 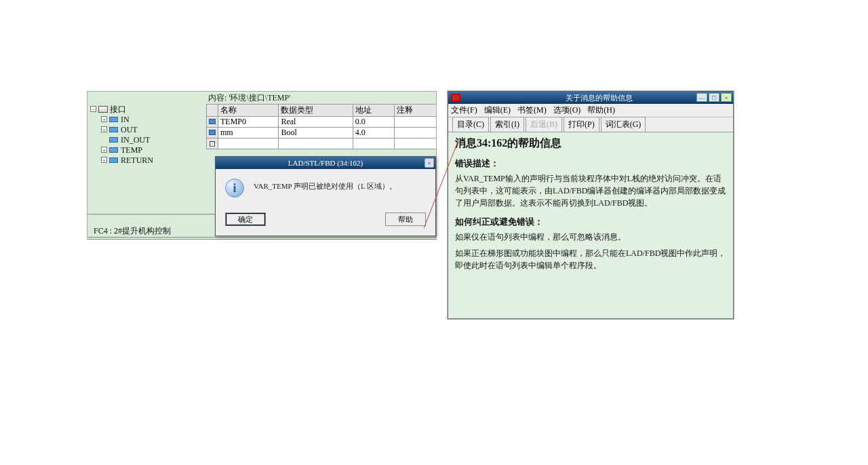 I want to click on tab-index: 索引(I), so click(x=507, y=124).